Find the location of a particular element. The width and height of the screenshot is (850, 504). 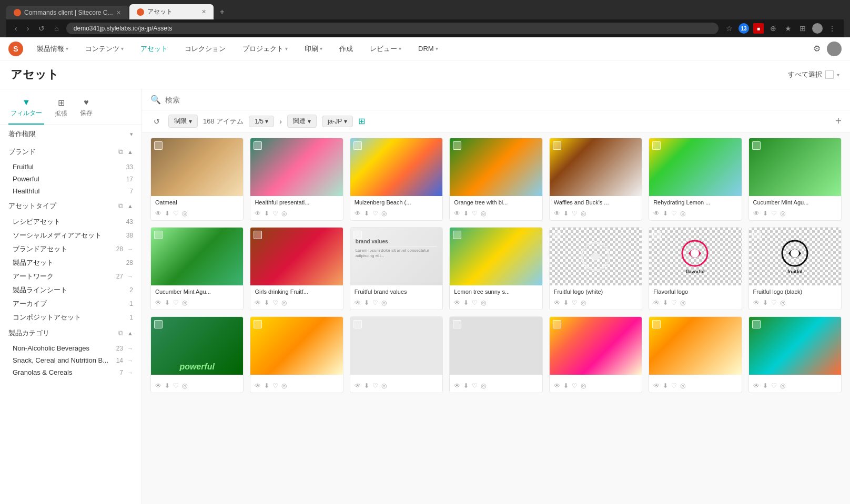

block-icon-brand-values: ◎ is located at coordinates (384, 303).